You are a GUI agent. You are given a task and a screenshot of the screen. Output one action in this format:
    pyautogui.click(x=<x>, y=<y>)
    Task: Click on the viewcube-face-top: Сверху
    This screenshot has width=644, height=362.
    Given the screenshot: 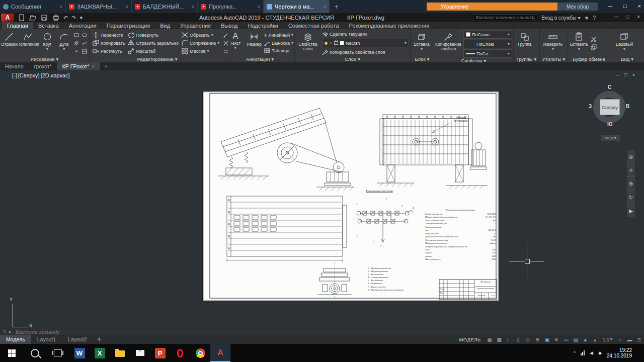 What is the action you would take?
    pyautogui.click(x=610, y=107)
    